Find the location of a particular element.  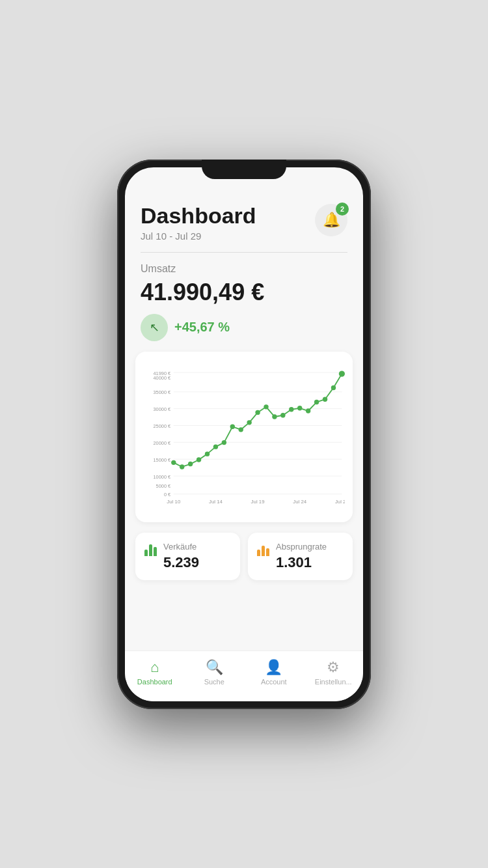

svg-text: 0 € is located at coordinates (167, 495).